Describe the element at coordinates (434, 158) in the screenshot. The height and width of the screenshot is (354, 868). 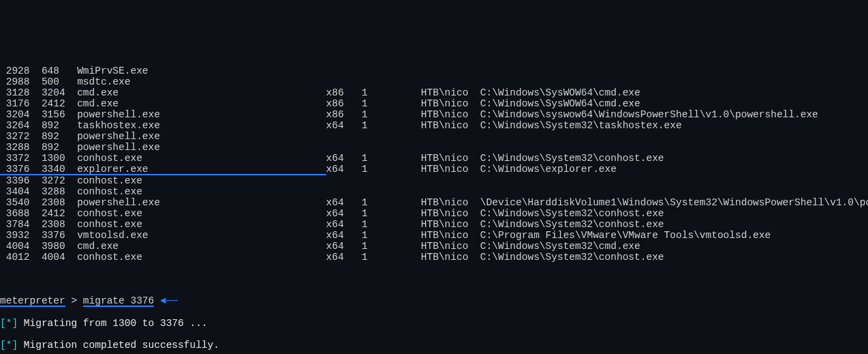
I see `process-row: 3372 1300 conhost.exe x64 1 HTB\nico C:\…` at that location.